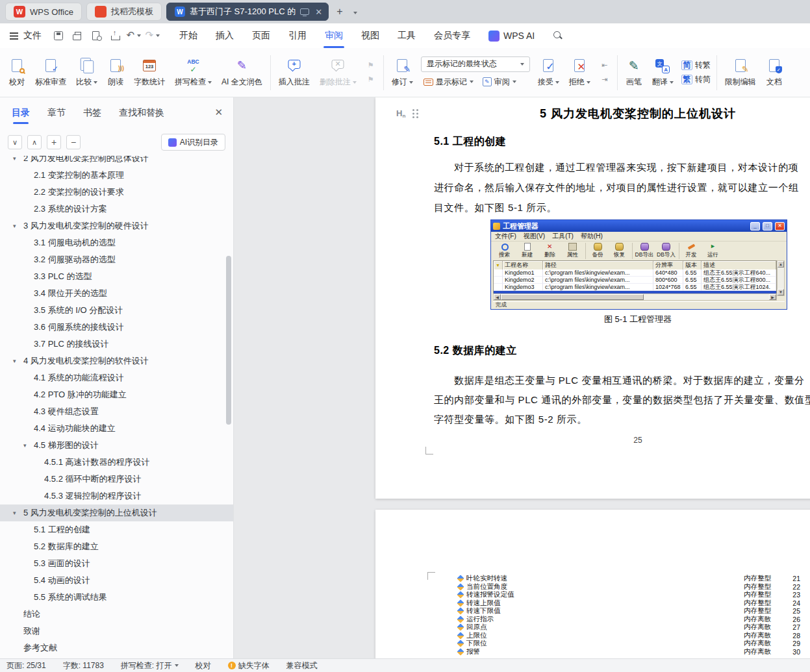 The height and width of the screenshot is (672, 810). Describe the element at coordinates (452, 36) in the screenshot. I see `ribbon-tab: 会员专享` at that location.